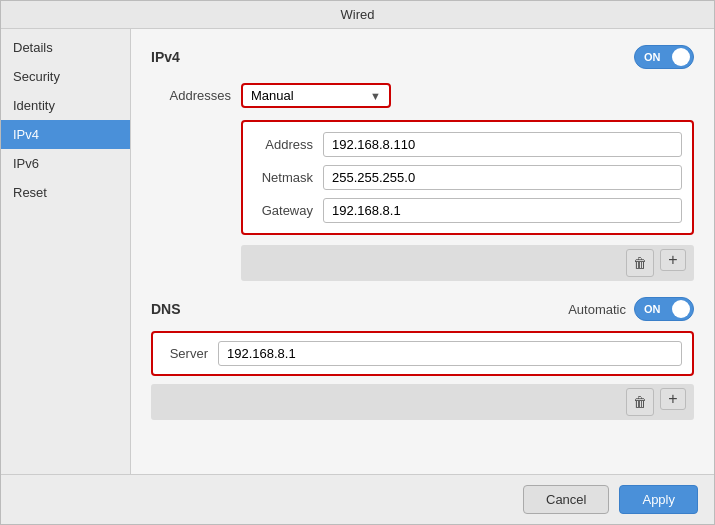 Image resolution: width=715 pixels, height=525 pixels. Describe the element at coordinates (681, 309) in the screenshot. I see `dns-toggle-knob` at that location.